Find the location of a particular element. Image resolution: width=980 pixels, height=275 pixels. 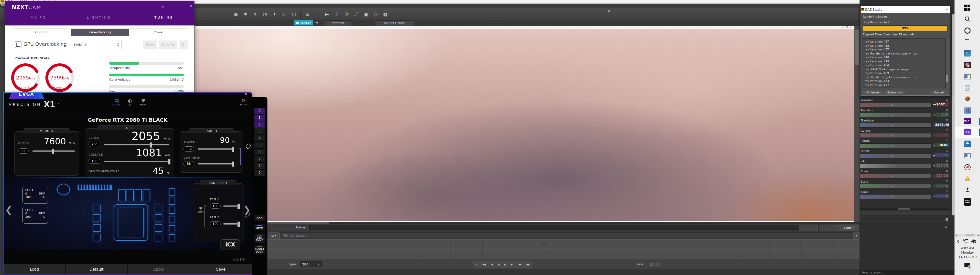

daz-window-controls: — ✕ is located at coordinates (606, 11).